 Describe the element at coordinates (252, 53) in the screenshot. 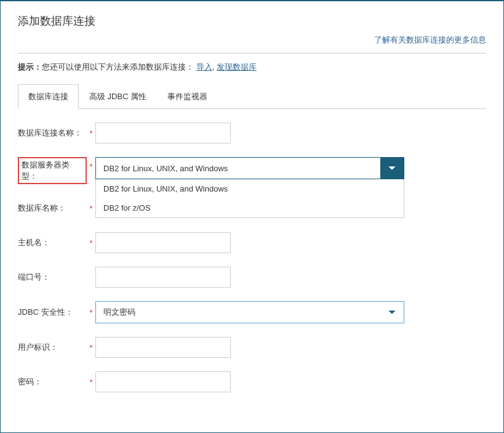

I see `header-divider` at that location.